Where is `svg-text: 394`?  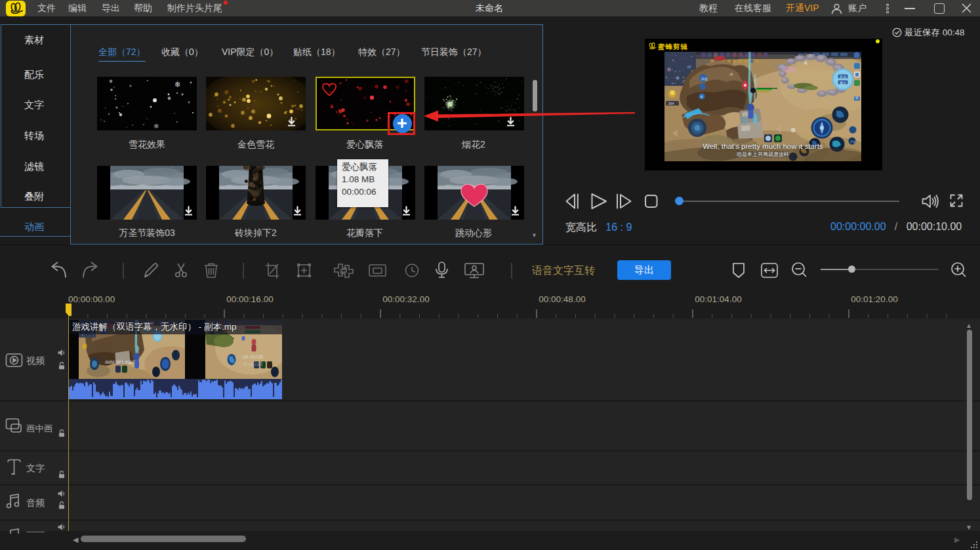 svg-text: 394 is located at coordinates (672, 104).